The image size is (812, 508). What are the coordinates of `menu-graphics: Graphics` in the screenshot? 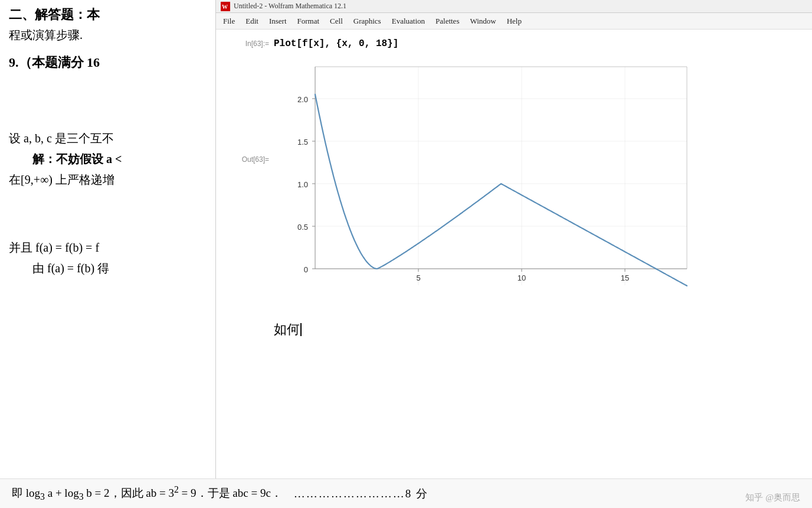 It's located at (367, 21).